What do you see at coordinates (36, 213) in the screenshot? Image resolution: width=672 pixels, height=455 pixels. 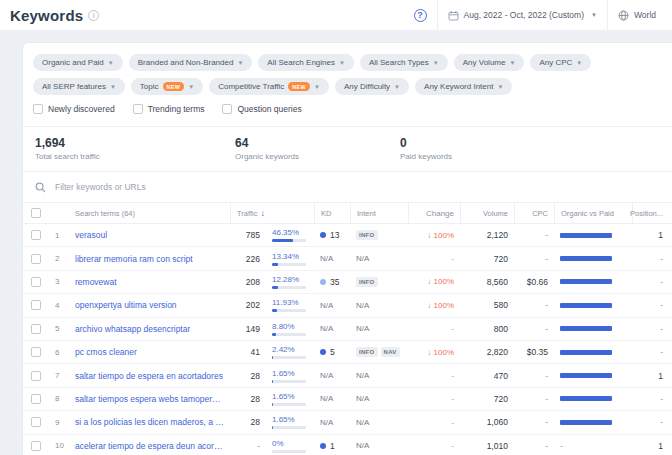 I see `select-all-checkbox` at bounding box center [36, 213].